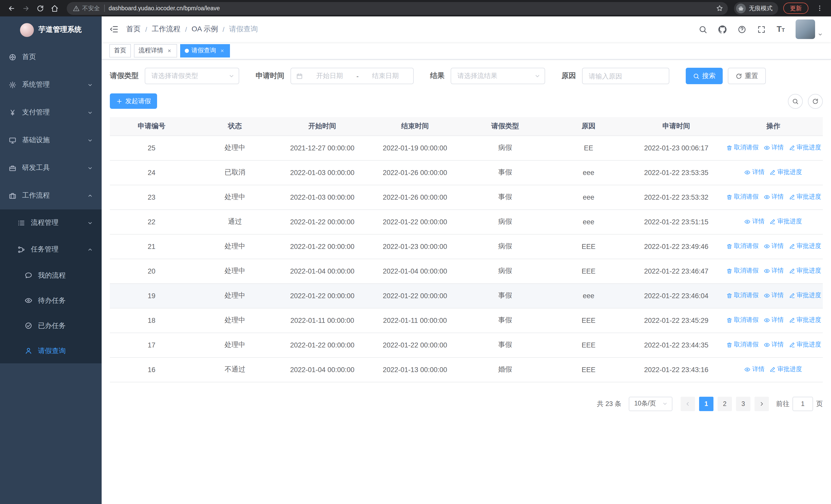 The image size is (831, 504). What do you see at coordinates (498, 76) in the screenshot?
I see `result-select: 请选择流结果` at bounding box center [498, 76].